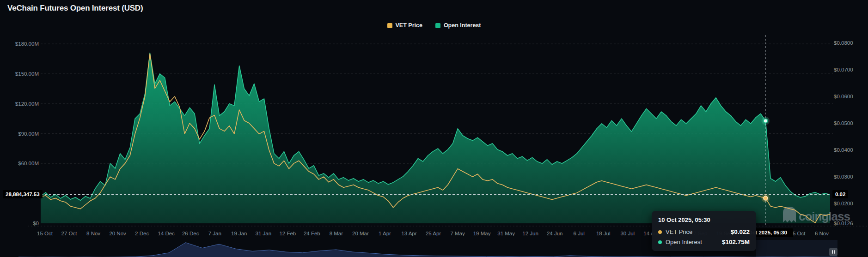 This screenshot has width=868, height=257. Describe the element at coordinates (19, 104) in the screenshot. I see `y-axis-label-left: $120.00M` at that location.